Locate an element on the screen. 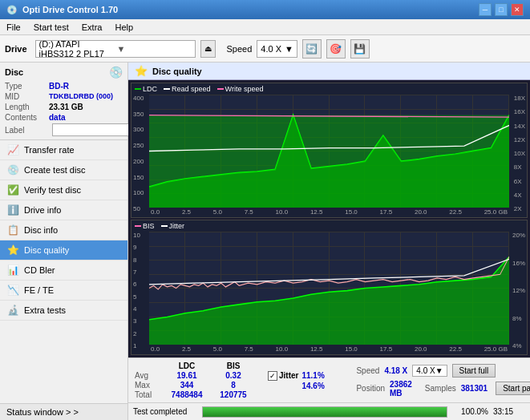  status-window-button: Status window > > is located at coordinates (64, 412).